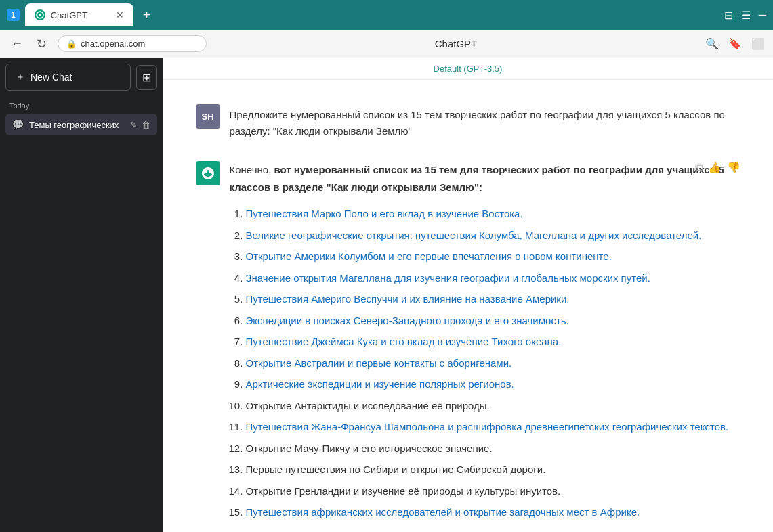 This screenshot has width=773, height=532. Describe the element at coordinates (14, 15) in the screenshot. I see `tab-counter: 1` at that location.